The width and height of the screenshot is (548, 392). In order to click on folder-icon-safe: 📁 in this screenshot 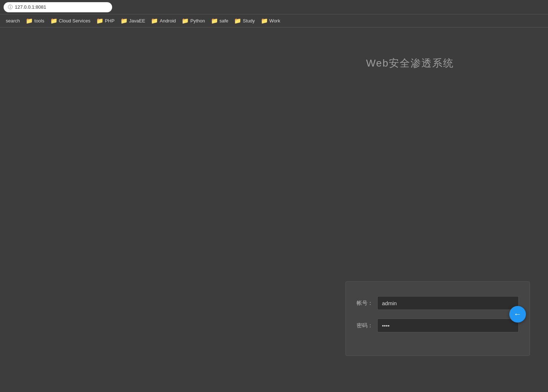, I will do `click(214, 21)`.